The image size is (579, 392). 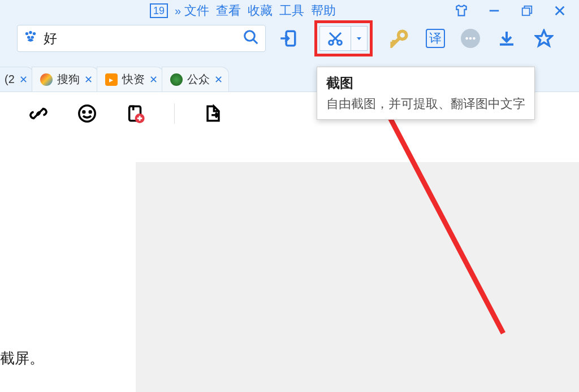 What do you see at coordinates (527, 11) in the screenshot?
I see `restore-icon` at bounding box center [527, 11].